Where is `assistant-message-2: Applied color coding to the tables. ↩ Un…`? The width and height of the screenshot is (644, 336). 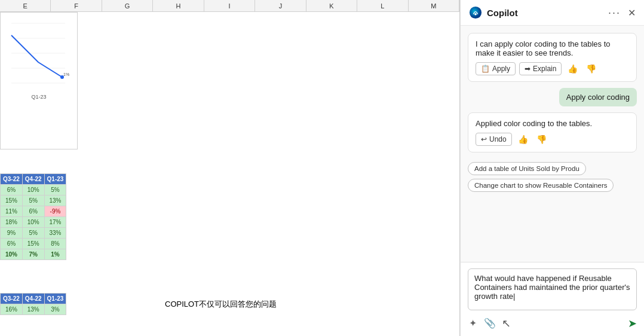
assistant-message-2: Applied color coding to the tables. ↩ Un… is located at coordinates (552, 133).